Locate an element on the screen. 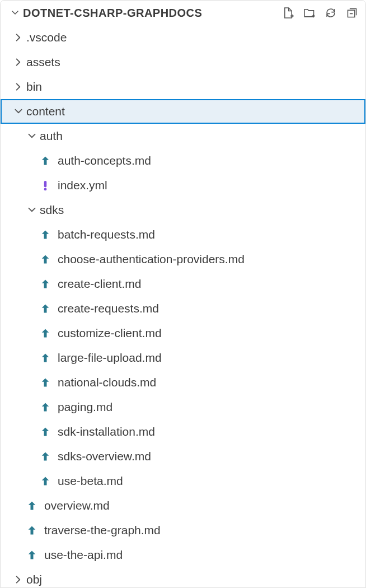 The image size is (366, 588). new-folder-icon is located at coordinates (309, 13).